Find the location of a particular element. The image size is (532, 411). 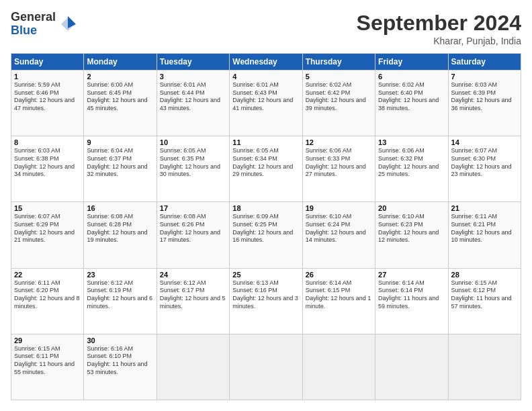

table-row: 22Sunrise: 6:11 AMSunset: 6:20 PMDayligh… is located at coordinates (48, 301).